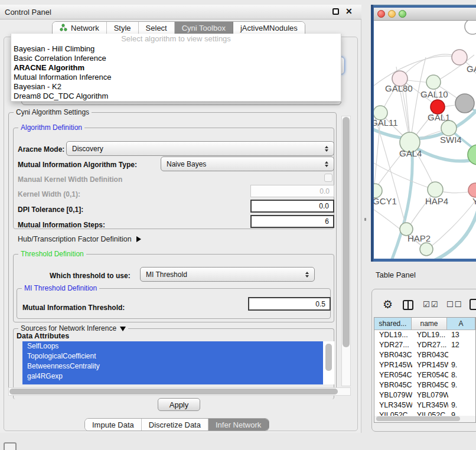 The image size is (476, 450). What do you see at coordinates (80, 28) in the screenshot?
I see `tab-network: Network` at bounding box center [80, 28].